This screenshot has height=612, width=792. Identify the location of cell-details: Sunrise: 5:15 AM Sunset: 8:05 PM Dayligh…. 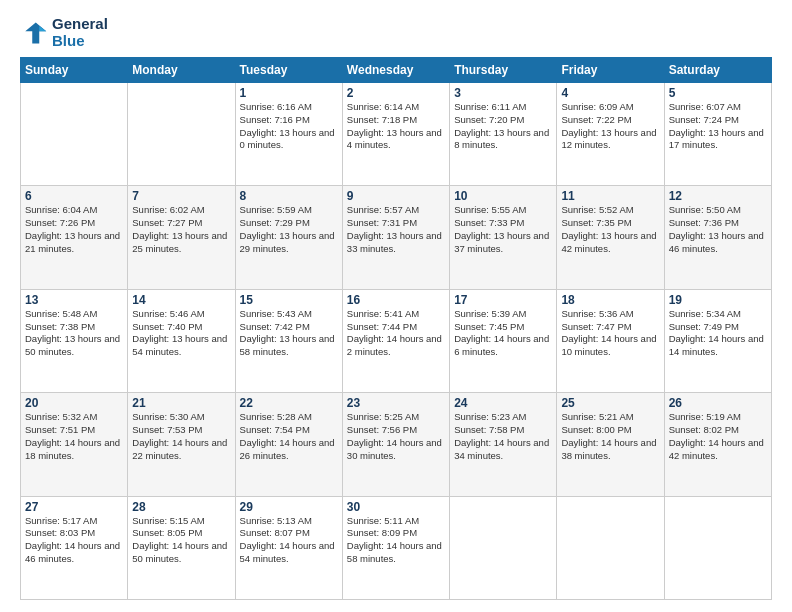
(181, 540).